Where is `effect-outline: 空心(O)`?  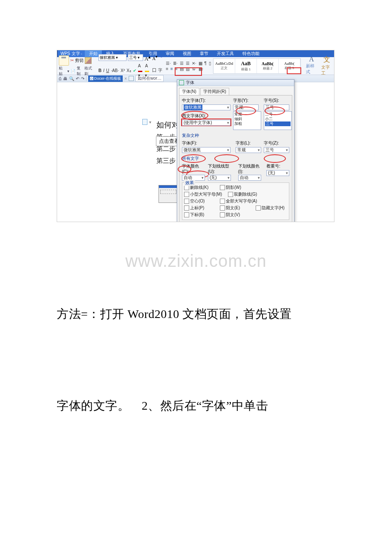 effect-outline: 空心(O) is located at coordinates (199, 201).